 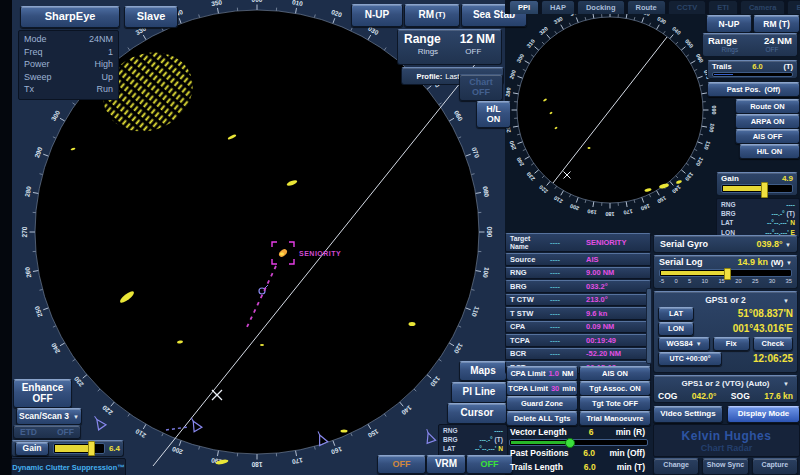 I want to click on gps-panel: GPS1 or 2 LAT 51°08.837'N LON 001°43.016…, so click(x=726, y=332).